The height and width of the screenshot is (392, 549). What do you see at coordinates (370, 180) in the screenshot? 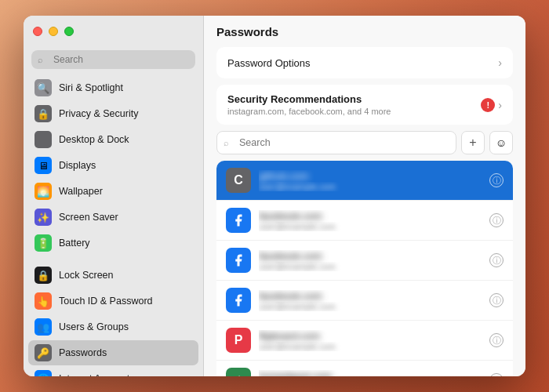
I see `pw-info-0: github.com user@example.com` at bounding box center [370, 180].